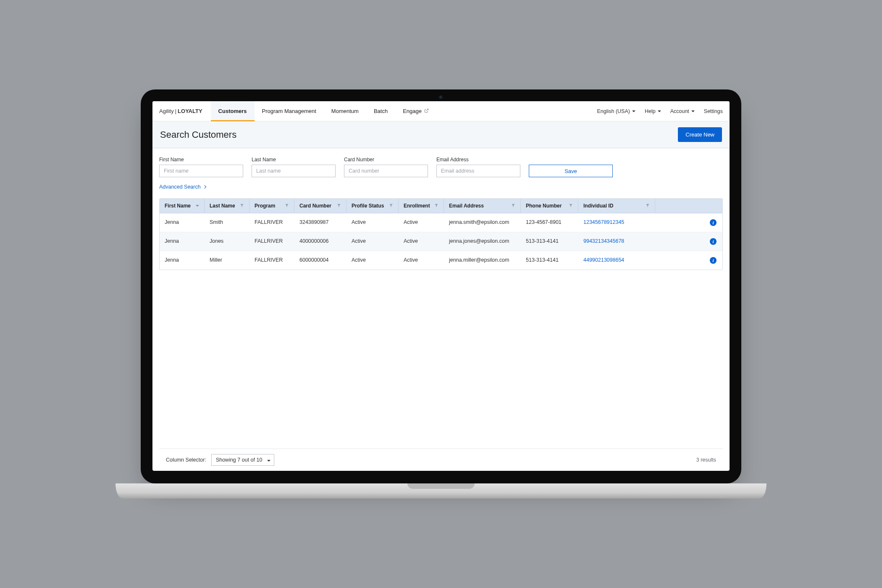  Describe the element at coordinates (549, 206) in the screenshot. I see `col-header-phone: Phone Number` at that location.